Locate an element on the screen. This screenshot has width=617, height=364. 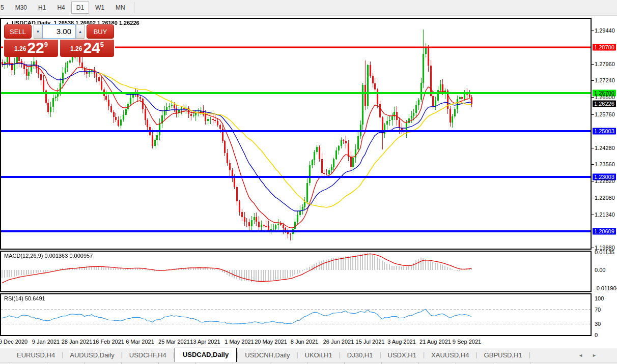
macd-label: MACD(12,26,9) 0.001363 0.000957 is located at coordinates (48, 256).